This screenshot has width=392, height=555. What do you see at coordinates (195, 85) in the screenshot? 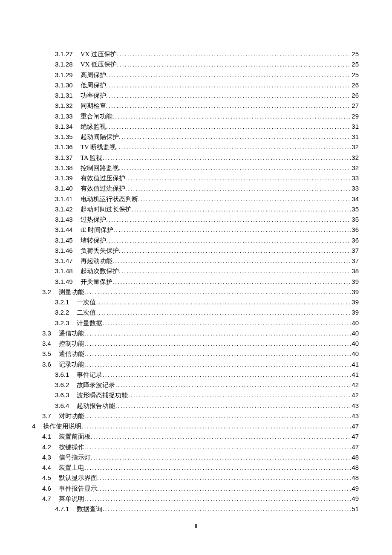
I see `toc-entry: 3.1.30低周保护26` at bounding box center [195, 85].